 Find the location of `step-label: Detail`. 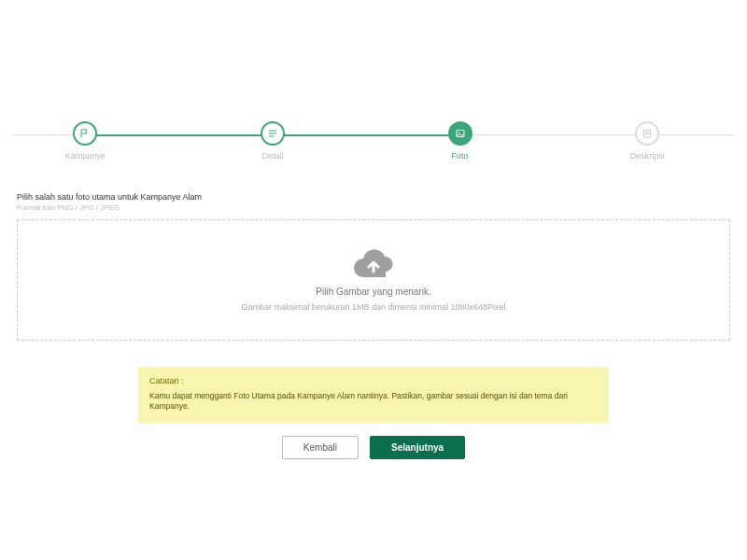

step-label: Detail is located at coordinates (273, 156).